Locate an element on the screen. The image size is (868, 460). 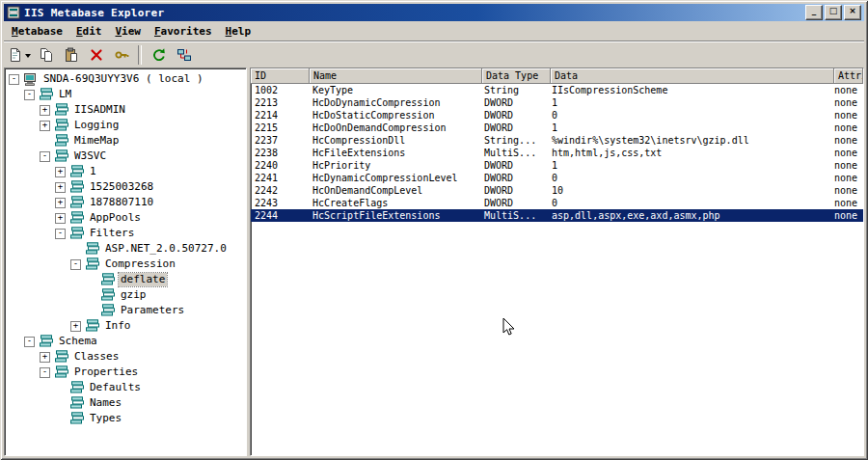
maximize-button: □ is located at coordinates (833, 13).